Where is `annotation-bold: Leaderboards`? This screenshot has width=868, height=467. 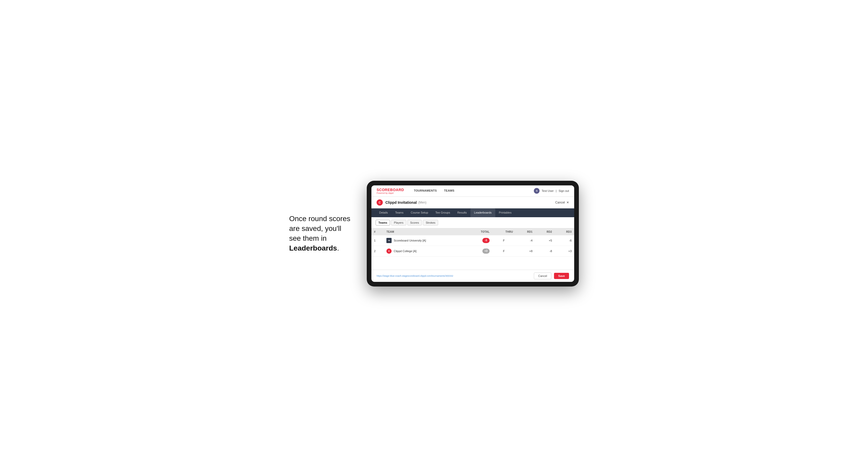
annotation-bold: Leaderboards is located at coordinates (313, 248).